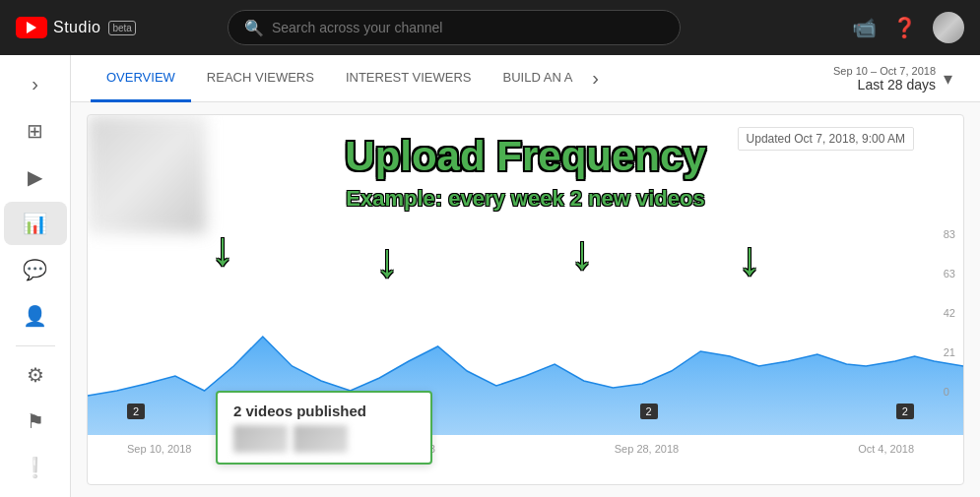 The image size is (980, 497). I want to click on sidebar-item-dashboard: ⊞, so click(35, 130).